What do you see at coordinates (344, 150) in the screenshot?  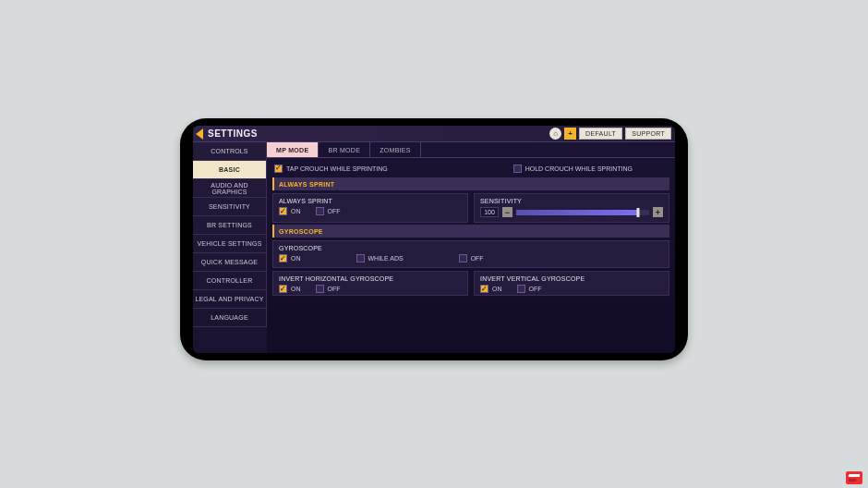 I see `tab-br-mode: BR MODE` at bounding box center [344, 150].